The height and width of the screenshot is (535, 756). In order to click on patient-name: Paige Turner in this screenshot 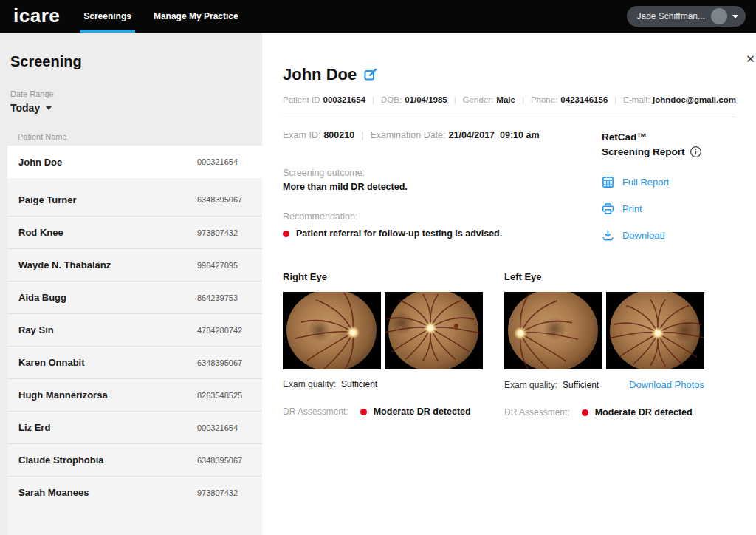, I will do `click(108, 200)`.